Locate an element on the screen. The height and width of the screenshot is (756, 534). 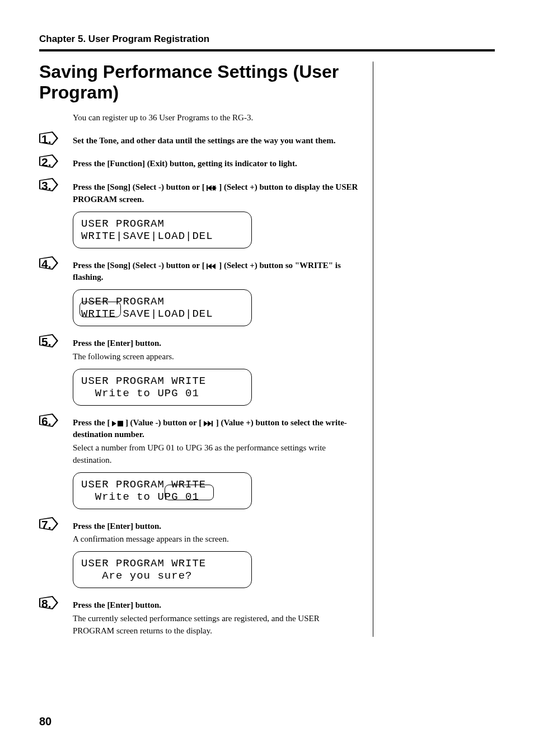
step-number: 1. is located at coordinates (46, 139).